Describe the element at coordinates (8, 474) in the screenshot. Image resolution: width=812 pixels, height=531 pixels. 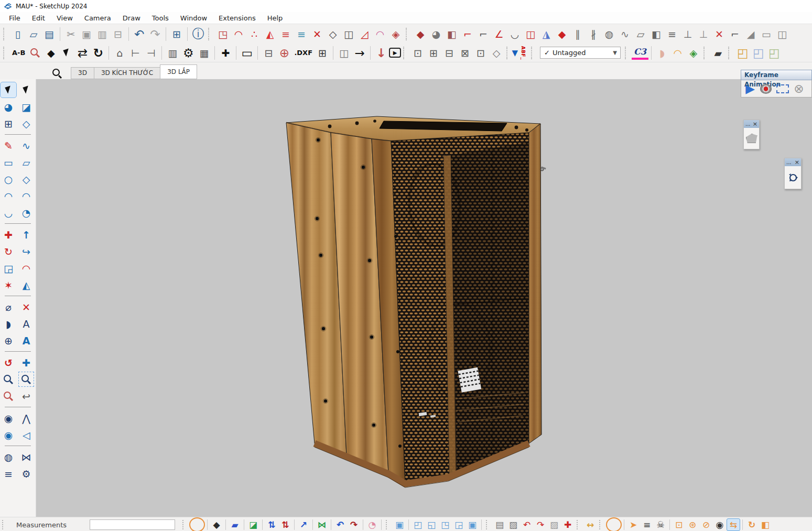
I see `layers-panel-tool: ≡` at that location.